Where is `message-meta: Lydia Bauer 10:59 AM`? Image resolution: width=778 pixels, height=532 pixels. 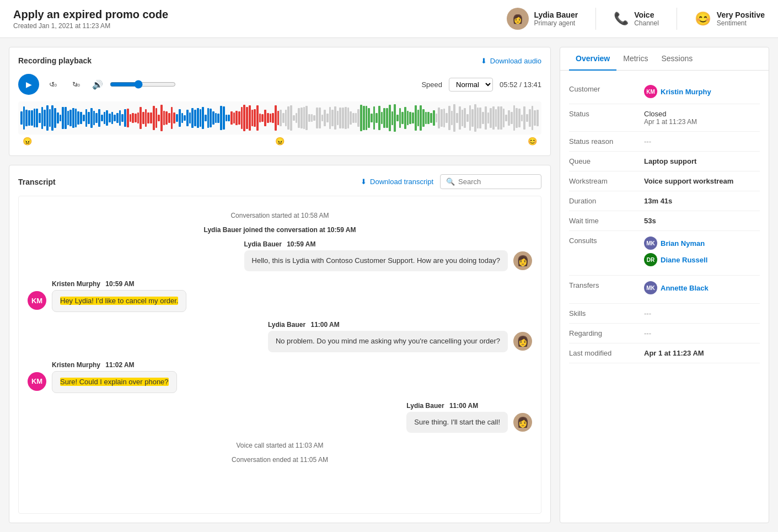
message-meta: Lydia Bauer 10:59 AM is located at coordinates (376, 244).